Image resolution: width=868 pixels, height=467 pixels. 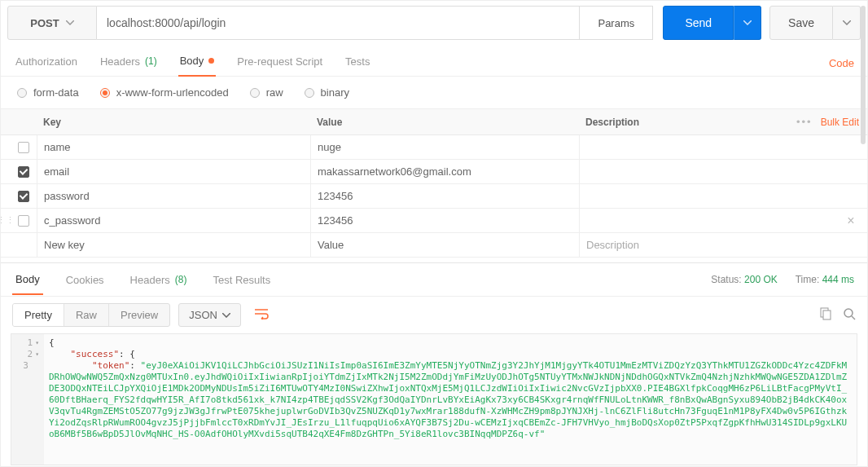 I want to click on wrap-icon, so click(x=261, y=314).